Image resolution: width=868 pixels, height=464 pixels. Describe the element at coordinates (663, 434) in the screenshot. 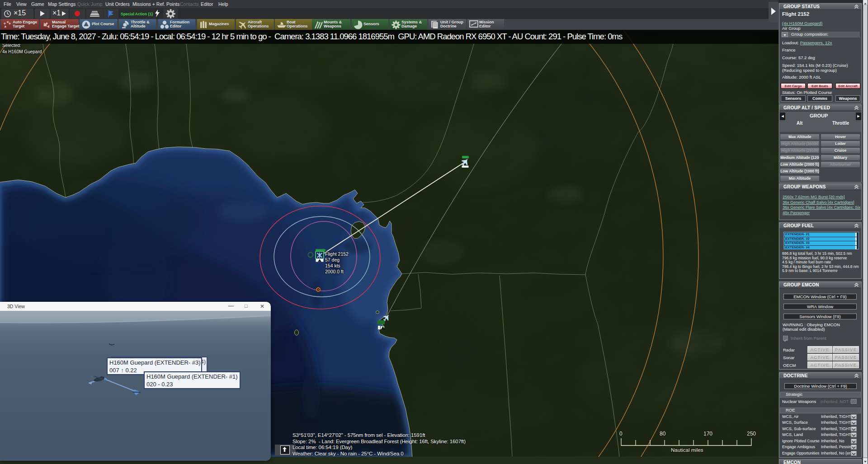

I see `svg-text: 80` at that location.